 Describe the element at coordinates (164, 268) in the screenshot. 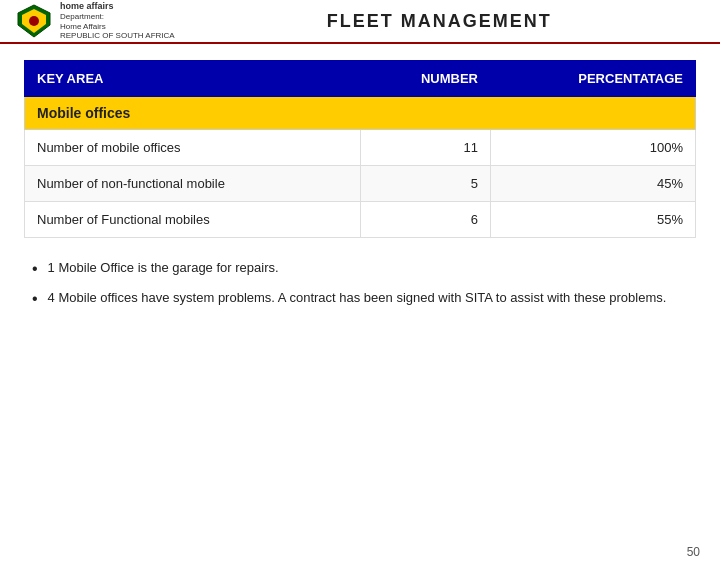

I see `note-text-1: 1 Mobile Office is the garage for repair…` at that location.